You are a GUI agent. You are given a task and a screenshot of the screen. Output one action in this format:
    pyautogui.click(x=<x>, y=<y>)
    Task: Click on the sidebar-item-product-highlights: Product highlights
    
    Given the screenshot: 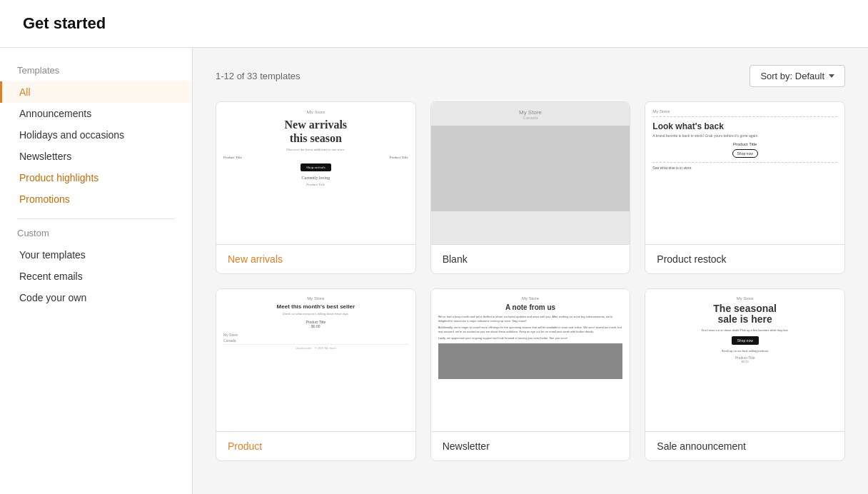 What is the action you would take?
    pyautogui.click(x=96, y=178)
    